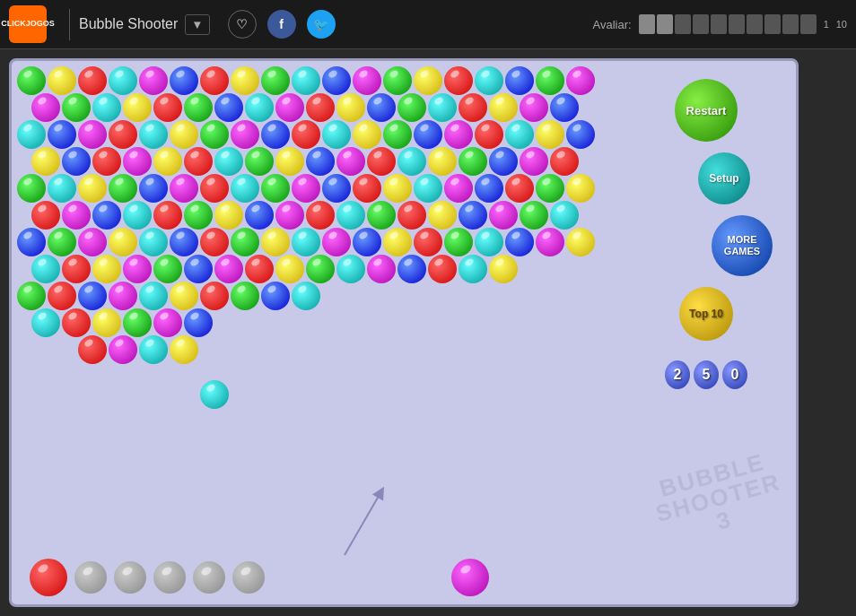 This screenshot has width=856, height=616. I want to click on twitter-button: 🐦, so click(321, 24).